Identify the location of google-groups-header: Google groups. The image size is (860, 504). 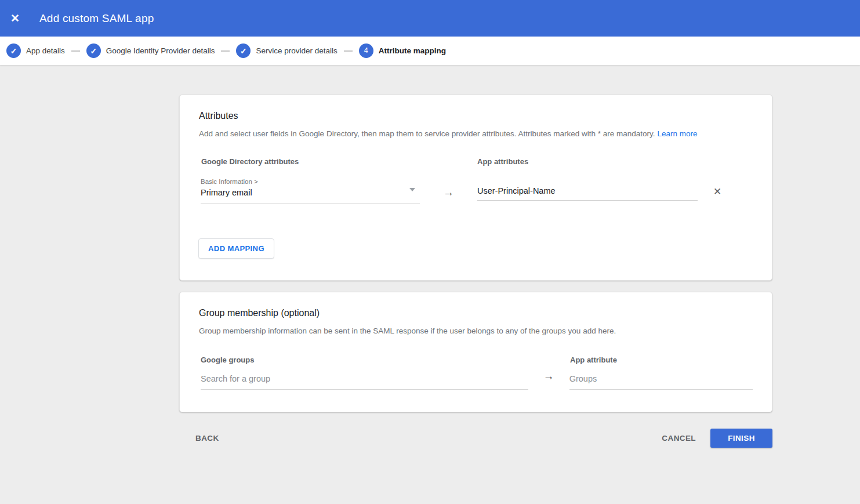
(385, 360).